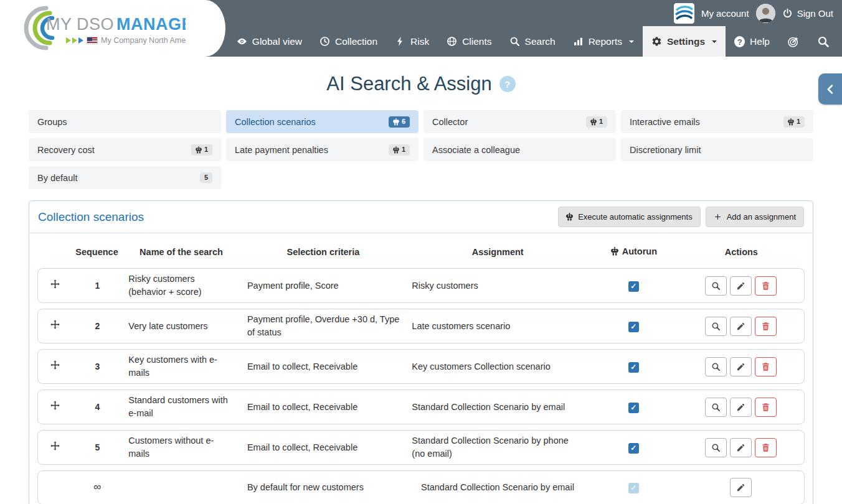  Describe the element at coordinates (97, 488) in the screenshot. I see `sequence-number: ∞` at that location.